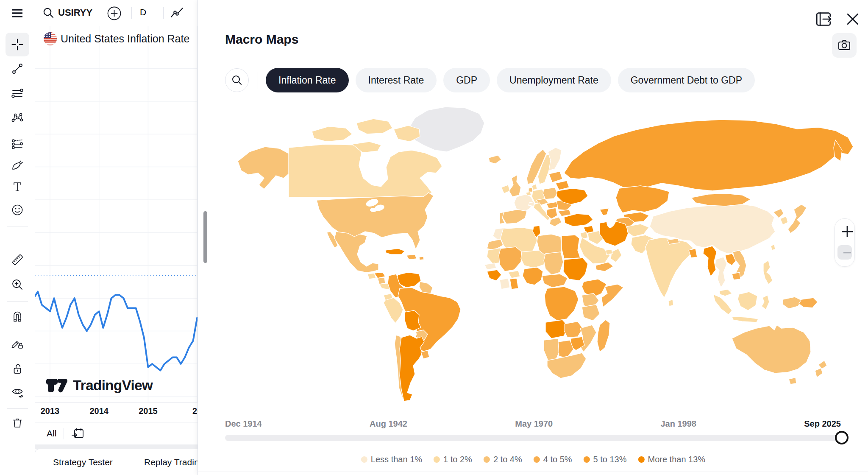 The width and height of the screenshot is (868, 475). What do you see at coordinates (550, 193) in the screenshot?
I see `country-poland` at bounding box center [550, 193].